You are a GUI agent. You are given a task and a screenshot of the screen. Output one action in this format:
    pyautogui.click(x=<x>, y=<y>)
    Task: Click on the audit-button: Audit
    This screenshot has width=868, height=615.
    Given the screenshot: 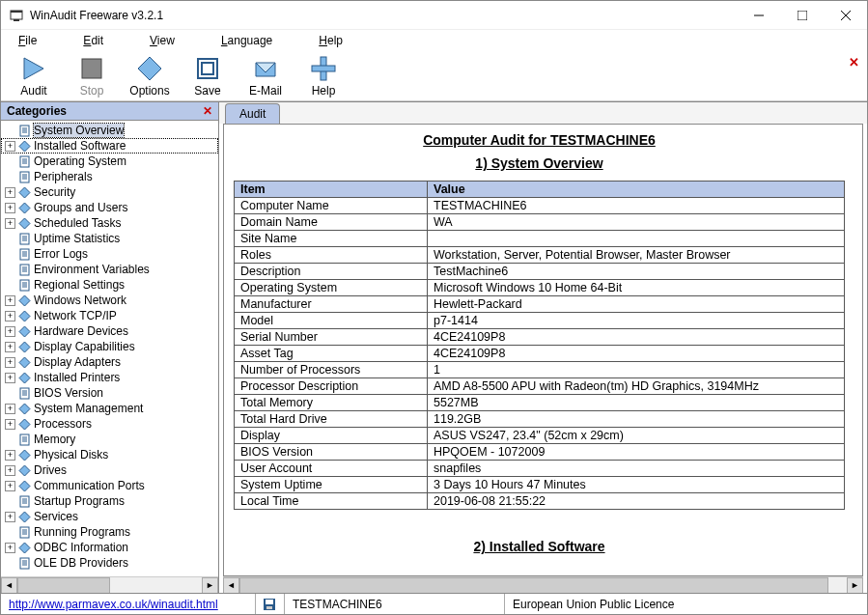 What is the action you would take?
    pyautogui.click(x=34, y=76)
    